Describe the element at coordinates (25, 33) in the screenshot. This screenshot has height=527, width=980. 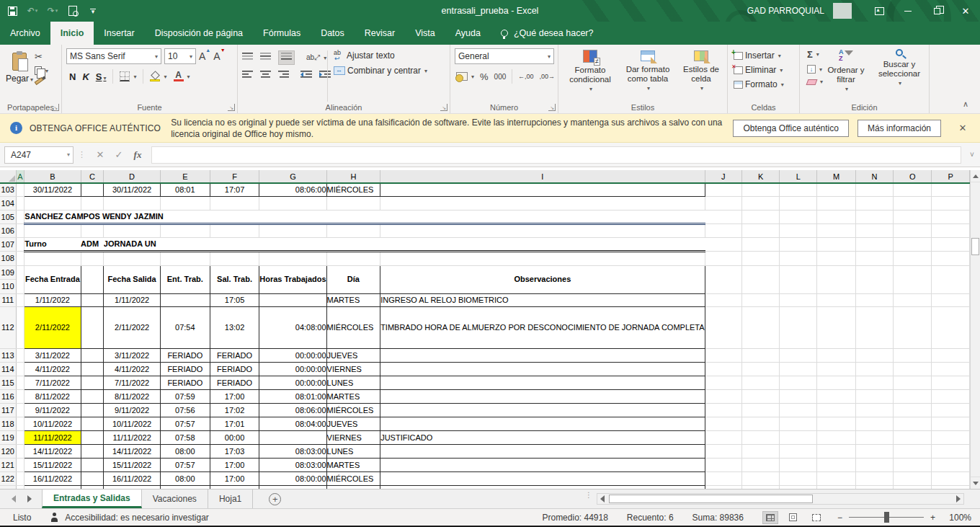
I see `menu-tab-archivo: Archivo` at that location.